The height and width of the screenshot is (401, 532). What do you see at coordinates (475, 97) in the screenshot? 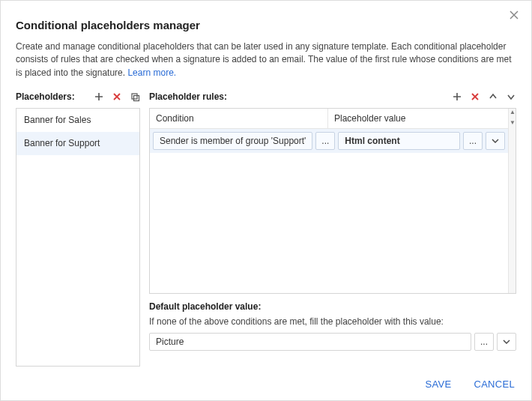
I see `delete-rule-icon` at bounding box center [475, 97].